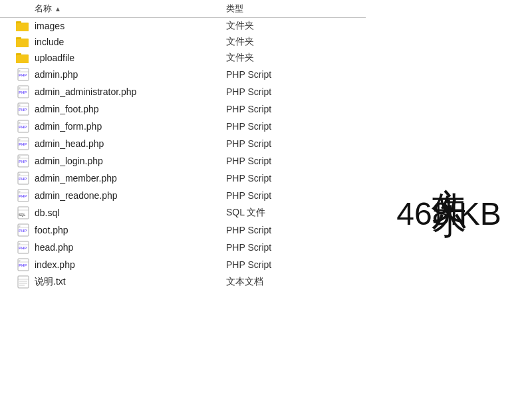 This screenshot has width=532, height=393. Describe the element at coordinates (130, 92) in the screenshot. I see `file-name: admin_administrator.php` at that location.